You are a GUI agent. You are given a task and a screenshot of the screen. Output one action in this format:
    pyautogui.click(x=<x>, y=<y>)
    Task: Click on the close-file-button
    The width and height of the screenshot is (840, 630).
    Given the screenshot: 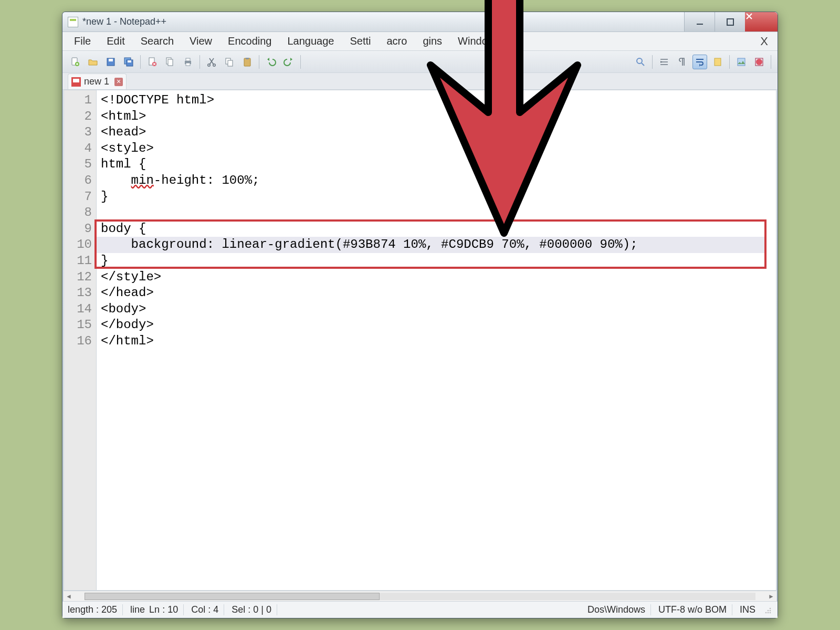 What is the action you would take?
    pyautogui.click(x=152, y=62)
    